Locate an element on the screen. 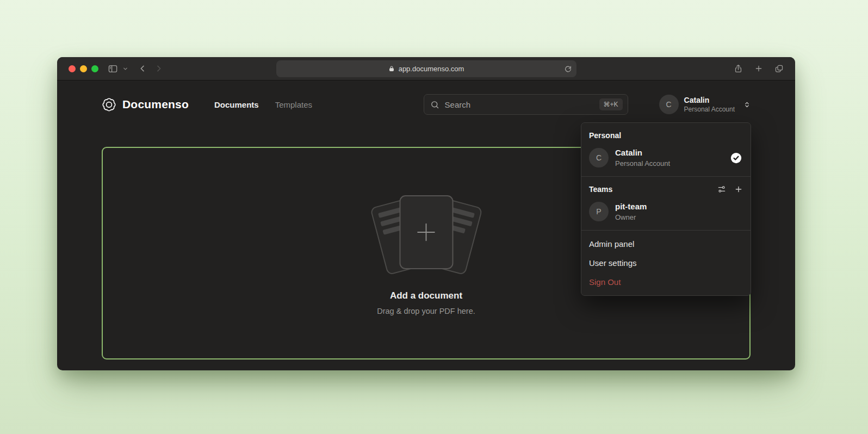 The width and height of the screenshot is (868, 434). menu-item-sign-out: Sign Out is located at coordinates (666, 282).